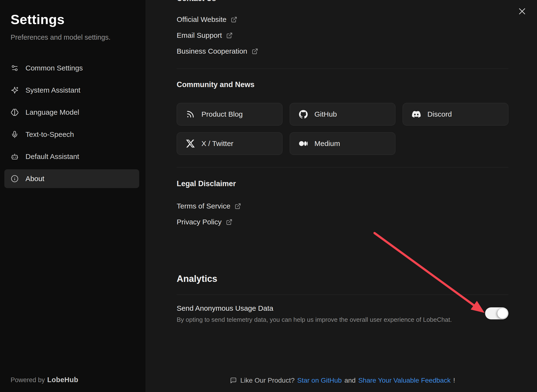 This screenshot has height=392, width=537. What do you see at coordinates (212, 51) in the screenshot?
I see `link-label: Business Cooperation` at bounding box center [212, 51].